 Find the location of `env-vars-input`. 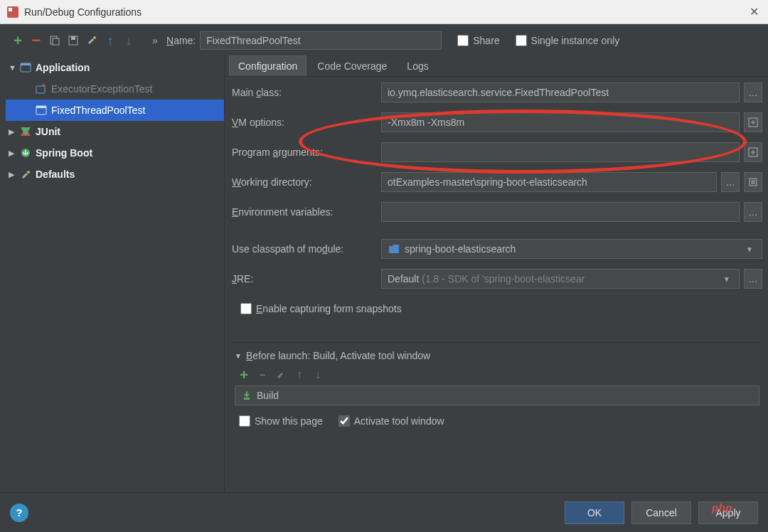

env-vars-input is located at coordinates (560, 212).